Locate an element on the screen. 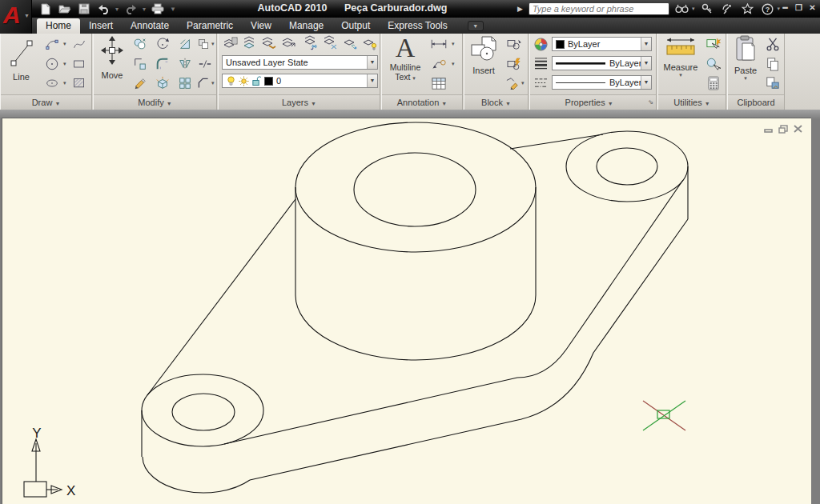 Image resolution: width=820 pixels, height=504 pixels. doc-restore-button is located at coordinates (783, 129).